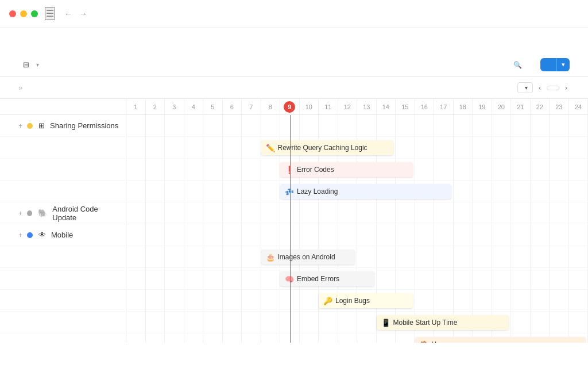 This screenshot has height=368, width=588. Describe the element at coordinates (465, 65) in the screenshot. I see `properties-button` at that location.